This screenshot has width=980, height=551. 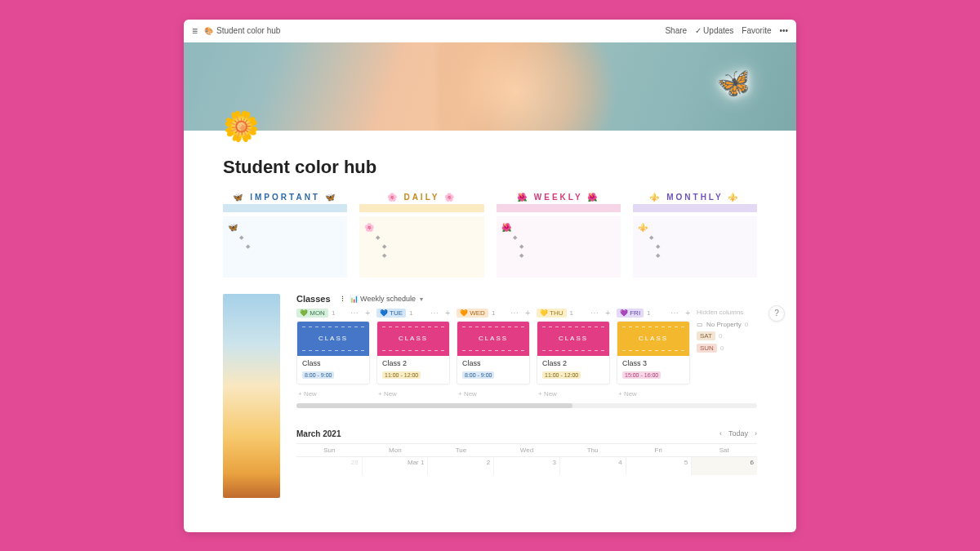 I want to click on section-heading: 🦋 IMPORTANT 🦋, so click(x=285, y=198).